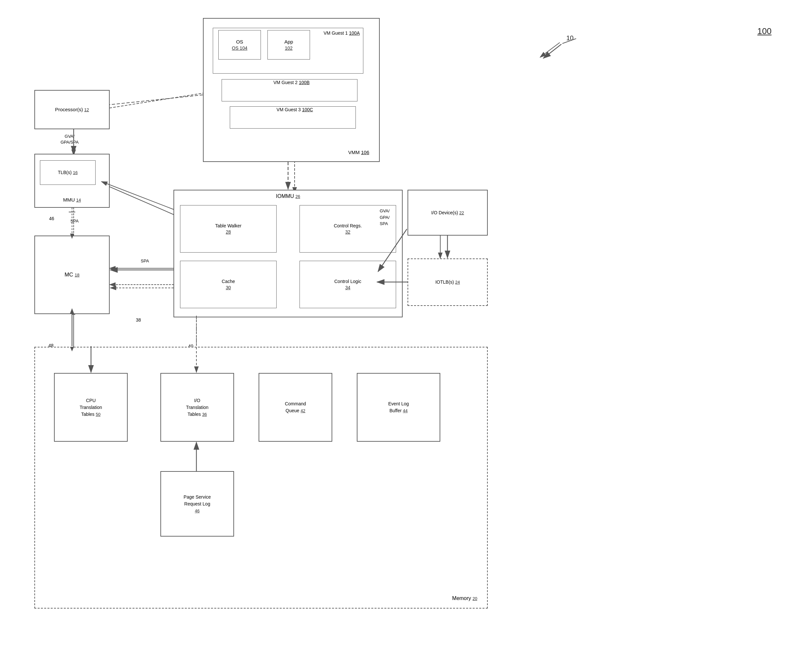 The height and width of the screenshot is (672, 801). I want to click on spa-label2: SPA, so click(145, 261).